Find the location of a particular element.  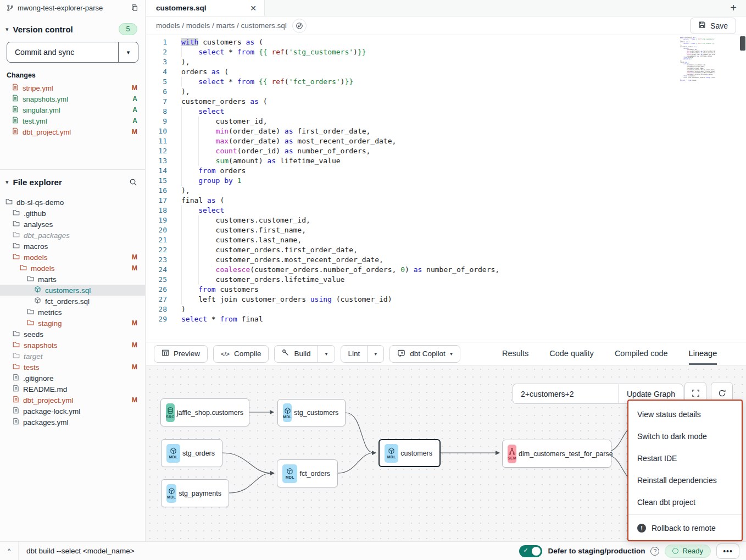

code-line-19: 19 customers.customer_id, is located at coordinates (446, 220).